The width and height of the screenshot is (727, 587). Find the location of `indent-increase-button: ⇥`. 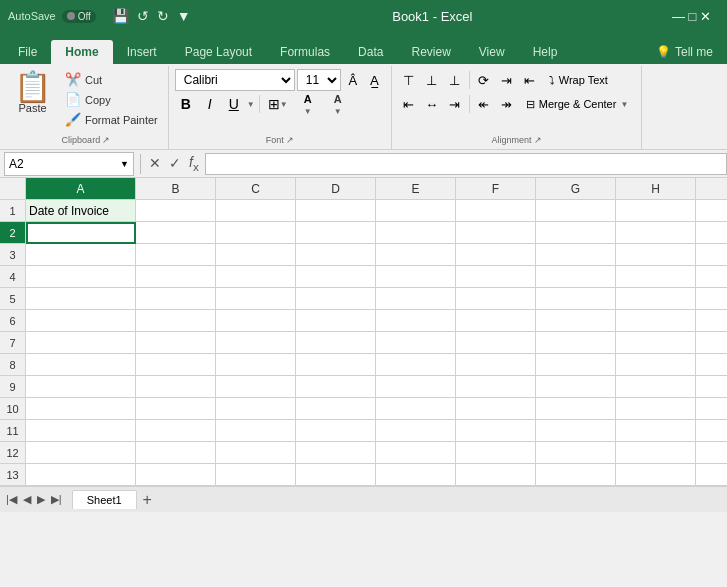

indent-increase-button: ⇥ is located at coordinates (507, 80).